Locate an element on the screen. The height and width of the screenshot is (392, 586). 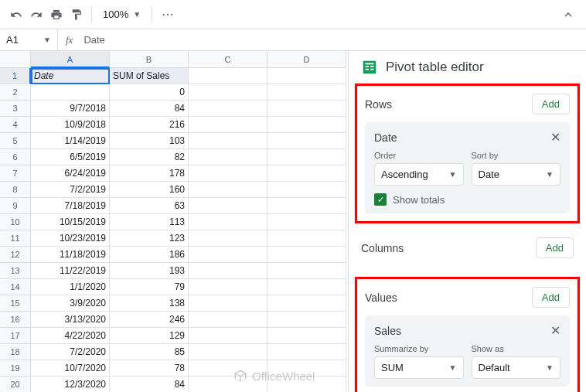
cell: 1/1/2020 is located at coordinates (70, 288).